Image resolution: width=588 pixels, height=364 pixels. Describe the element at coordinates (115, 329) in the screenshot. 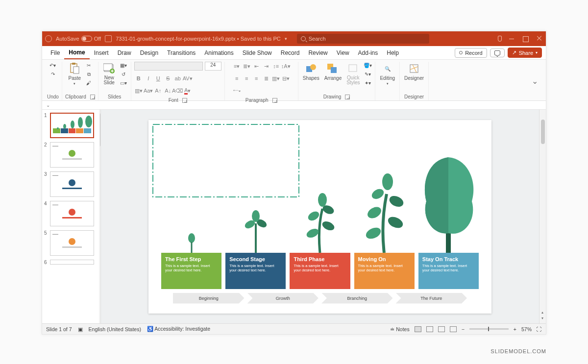

I see `language-status: English (United States)` at that location.